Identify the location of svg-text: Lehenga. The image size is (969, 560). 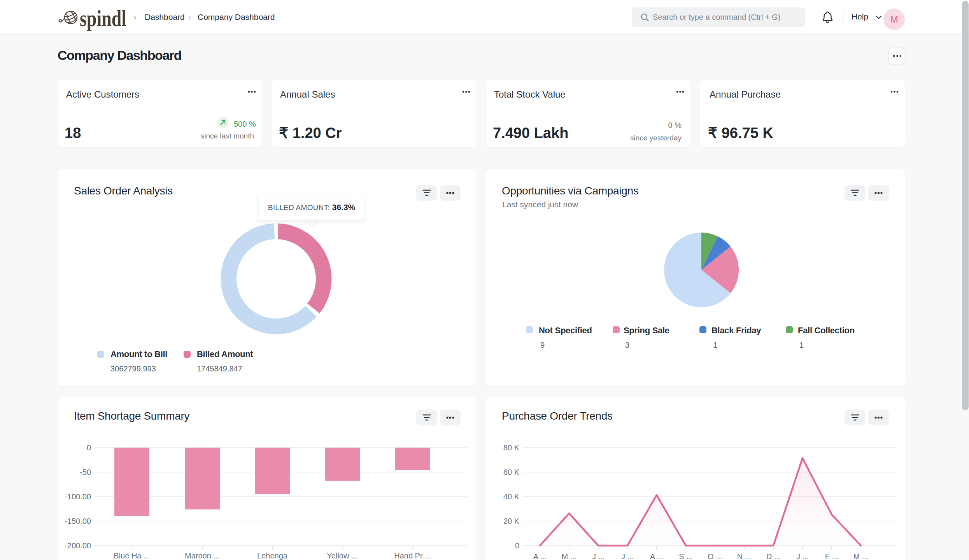
(272, 556).